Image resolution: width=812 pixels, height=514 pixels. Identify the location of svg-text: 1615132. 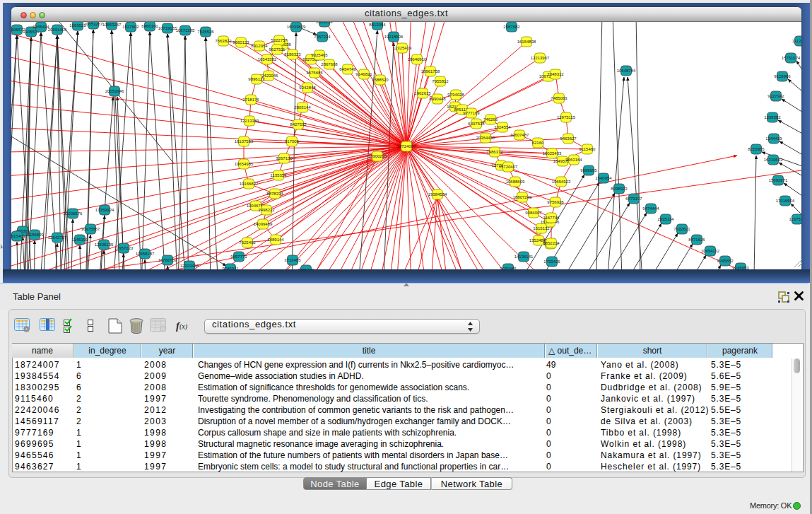
(541, 228).